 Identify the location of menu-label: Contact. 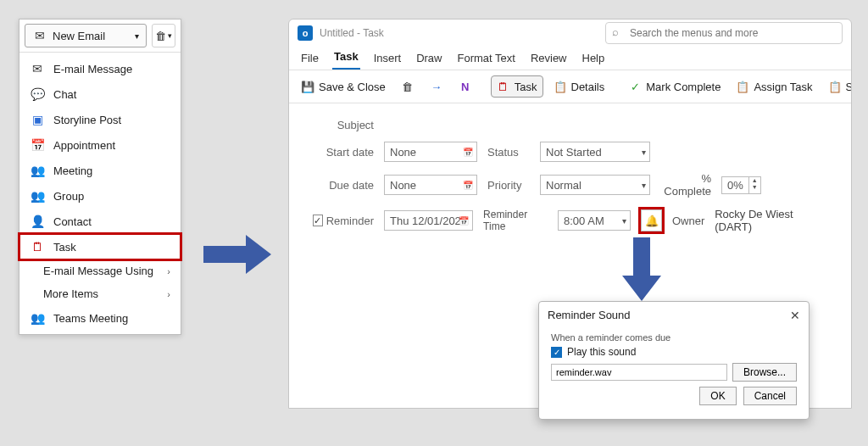
(73, 222).